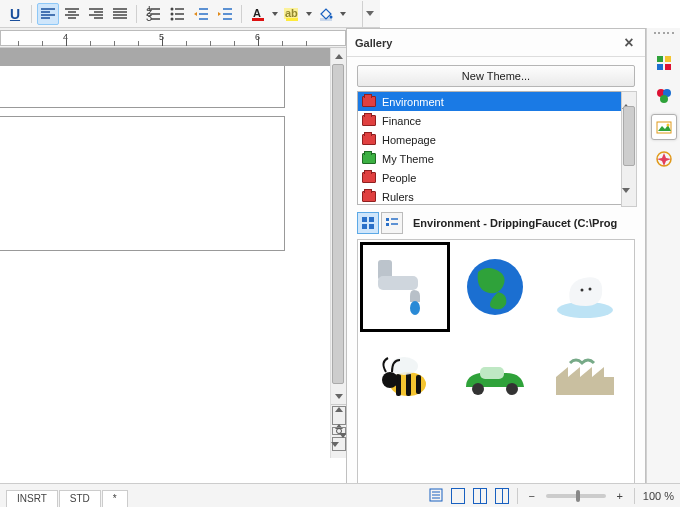  What do you see at coordinates (658, 496) in the screenshot?
I see `zoom-level-label: 100 %` at bounding box center [658, 496].